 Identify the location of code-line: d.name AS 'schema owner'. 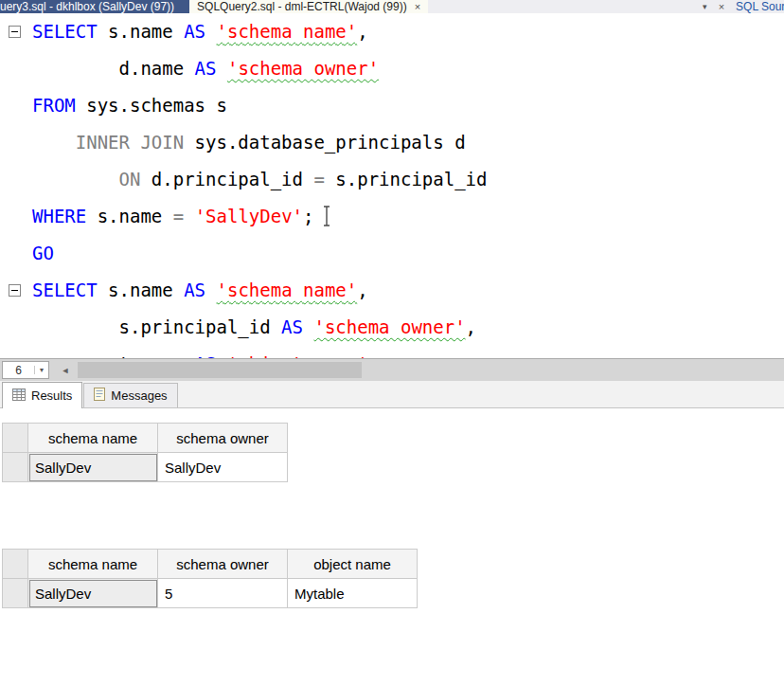
(408, 68).